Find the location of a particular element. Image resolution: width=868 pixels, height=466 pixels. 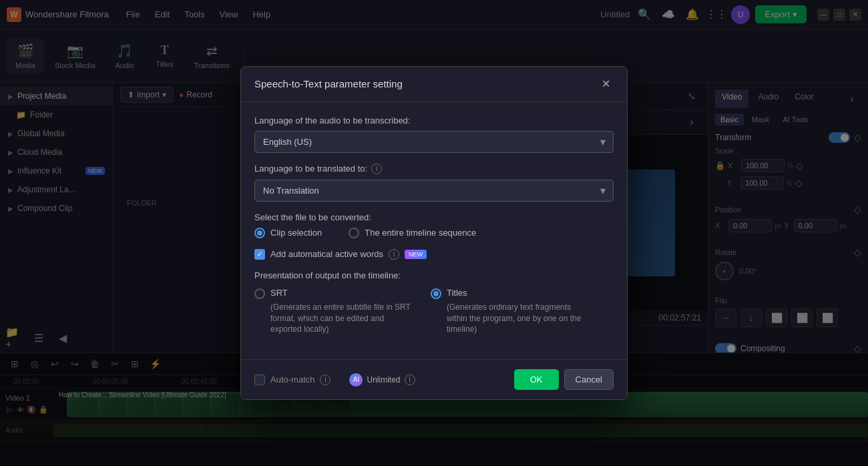

dialog-title: Speech-to-Text parameter setting is located at coordinates (329, 84).